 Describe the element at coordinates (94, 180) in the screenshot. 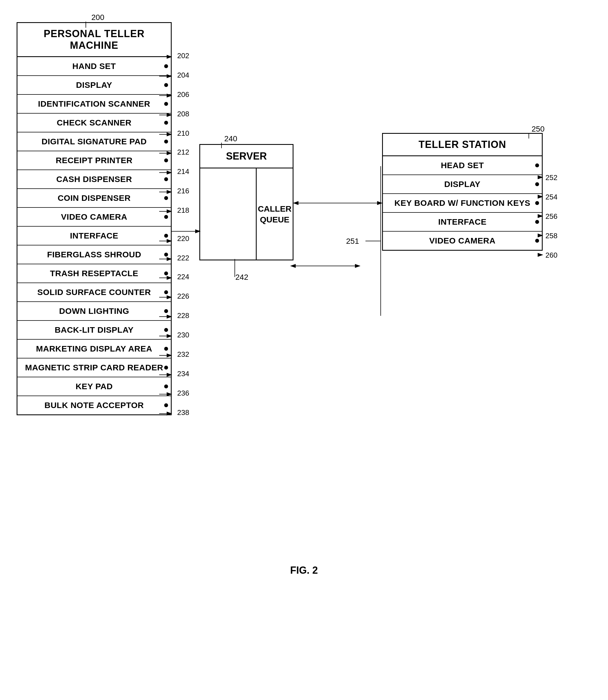

I see `ptm-row-cash: CASH DISPENSER` at that location.